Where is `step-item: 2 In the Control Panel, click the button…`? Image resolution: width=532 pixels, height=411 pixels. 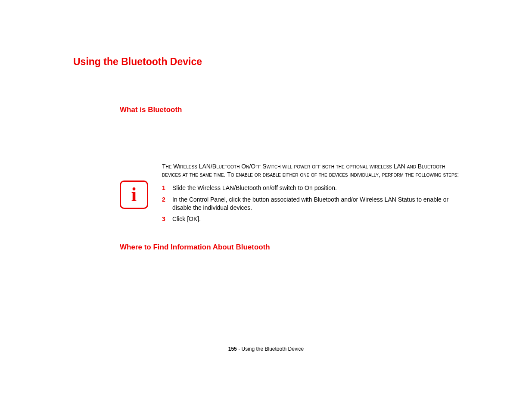 step-item: 2 In the Control Panel, click the button… is located at coordinates (313, 204).